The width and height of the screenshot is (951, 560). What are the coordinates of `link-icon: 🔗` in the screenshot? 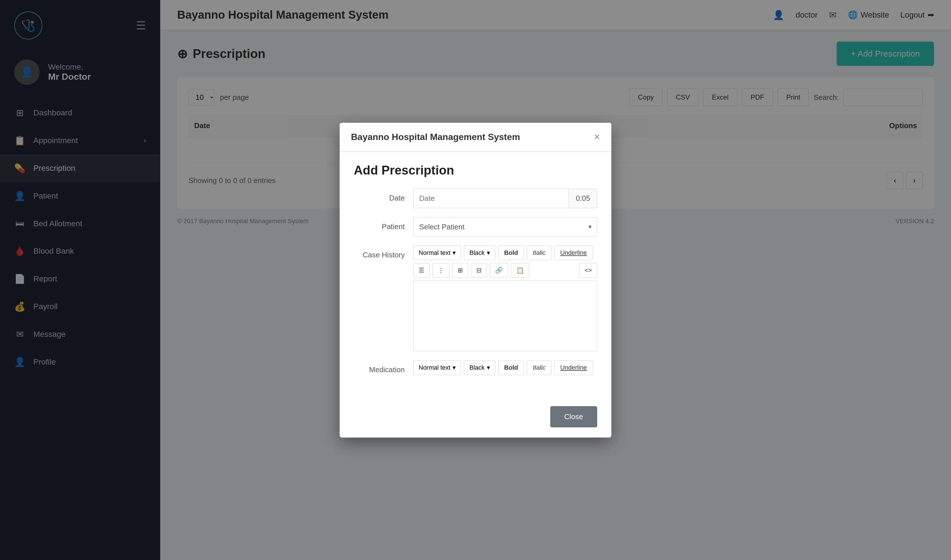 It's located at (499, 270).